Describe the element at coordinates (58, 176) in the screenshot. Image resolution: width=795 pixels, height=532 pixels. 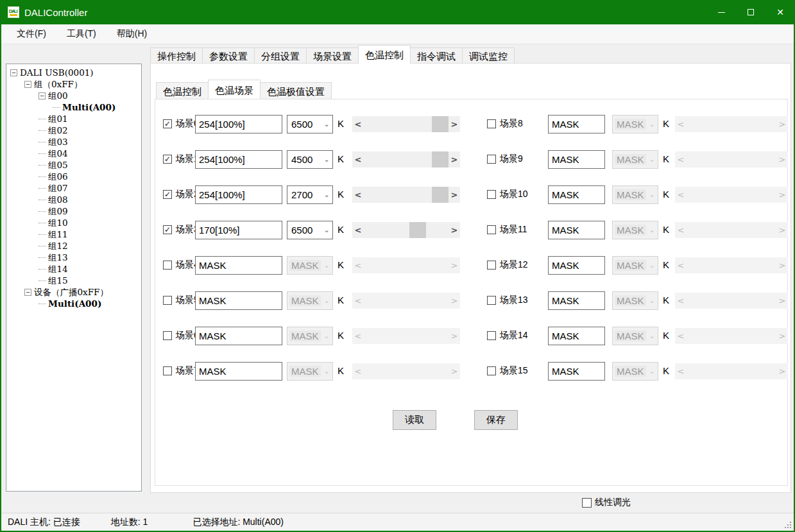
I see `tree-item-label: 组06` at that location.